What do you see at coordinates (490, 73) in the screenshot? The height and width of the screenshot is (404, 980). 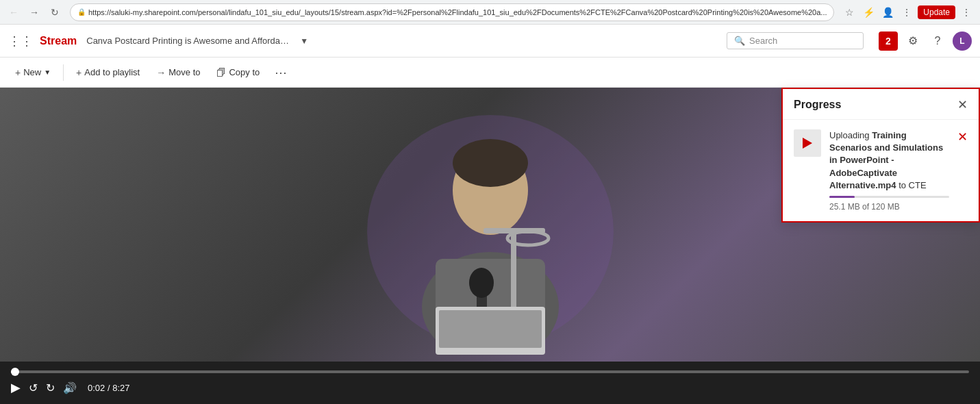 I see `toolbar: + New ▼ + Add to playlist → Move to 🗍 Co…` at bounding box center [490, 73].